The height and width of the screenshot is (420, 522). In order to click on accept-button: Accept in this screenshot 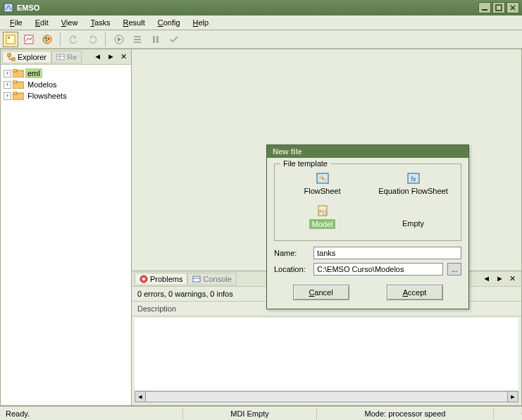, I will do `click(415, 292)`.